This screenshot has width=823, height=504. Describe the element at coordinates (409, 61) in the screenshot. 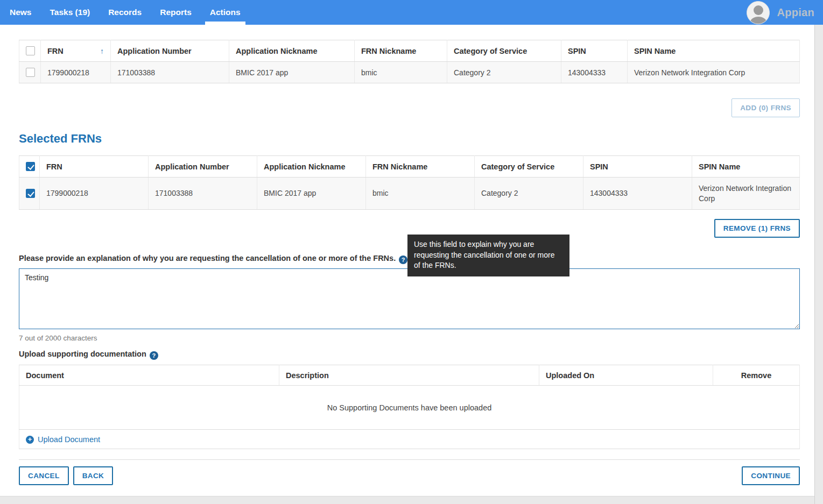

I see `available-frns-table: FRN ↑ Application Number Application Nic…` at that location.